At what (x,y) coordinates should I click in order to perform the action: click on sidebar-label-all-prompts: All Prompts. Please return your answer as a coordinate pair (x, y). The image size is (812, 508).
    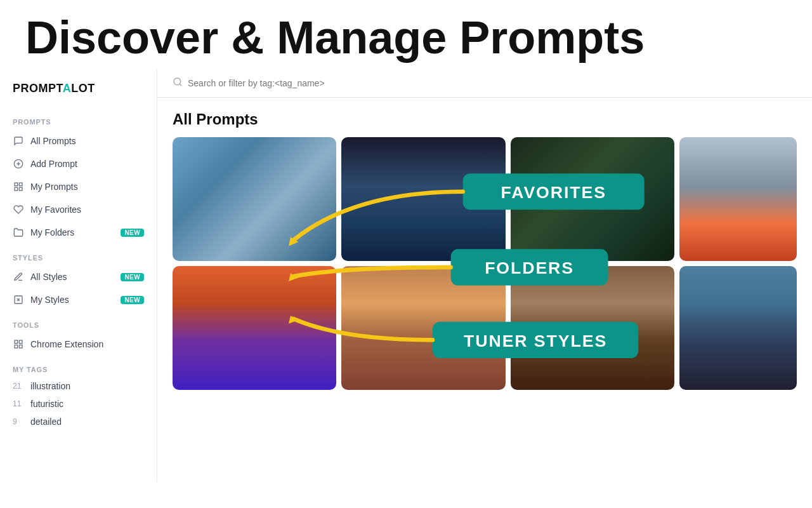
    Looking at the image, I should click on (88, 141).